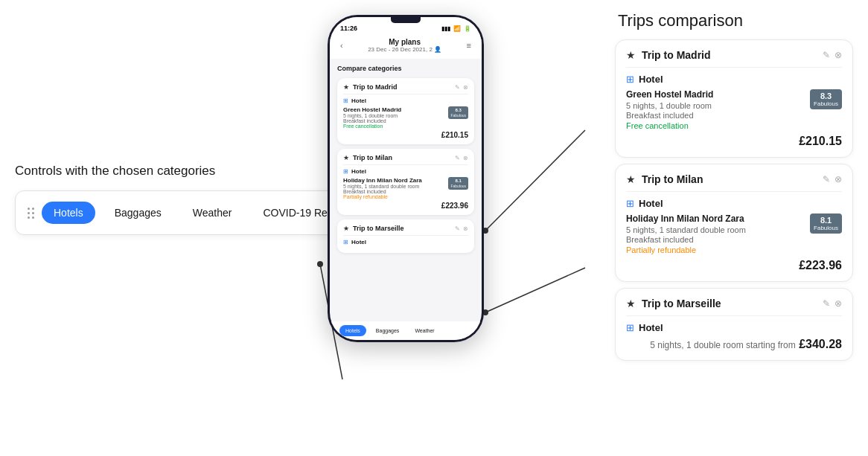 Image resolution: width=868 pixels, height=456 pixels. Describe the element at coordinates (396, 110) in the screenshot. I see `hotel-name-madrid: Green Hostel Madrid` at that location.